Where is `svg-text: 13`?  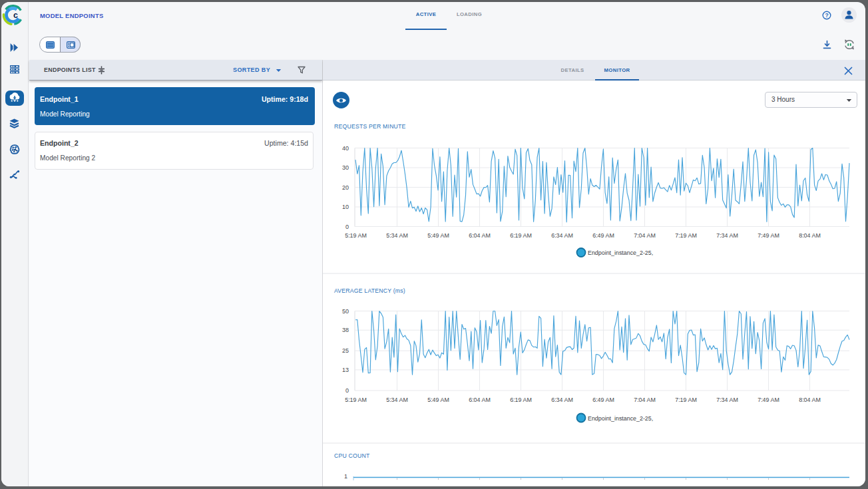 svg-text: 13 is located at coordinates (345, 370).